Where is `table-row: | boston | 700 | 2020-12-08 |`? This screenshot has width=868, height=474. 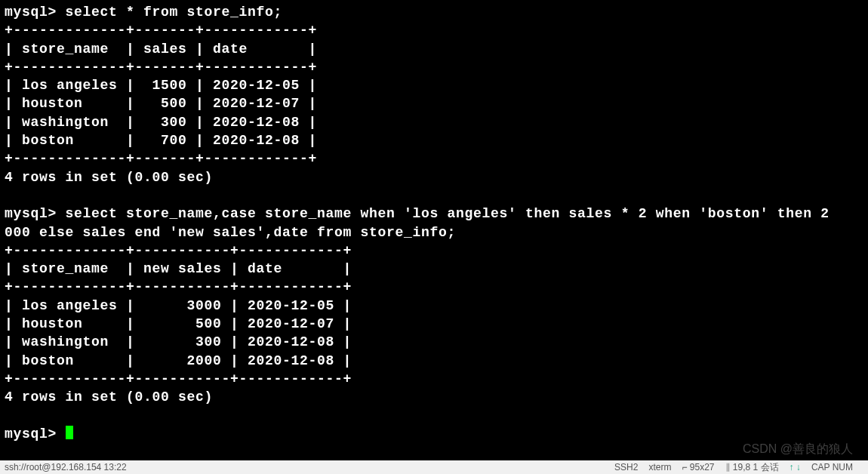
table-row: | boston | 700 | 2020-12-08 | is located at coordinates (161, 140).